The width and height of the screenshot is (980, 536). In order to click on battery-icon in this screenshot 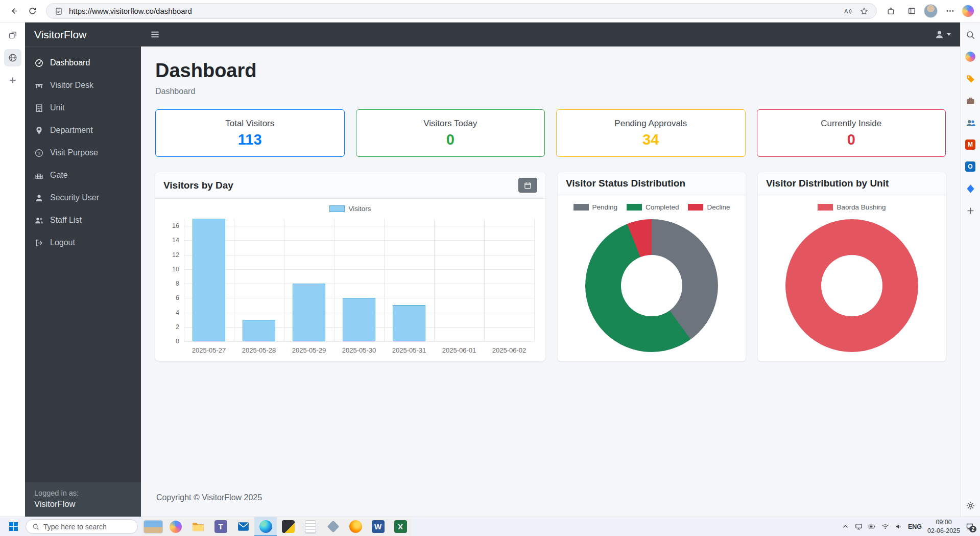, I will do `click(872, 526)`.